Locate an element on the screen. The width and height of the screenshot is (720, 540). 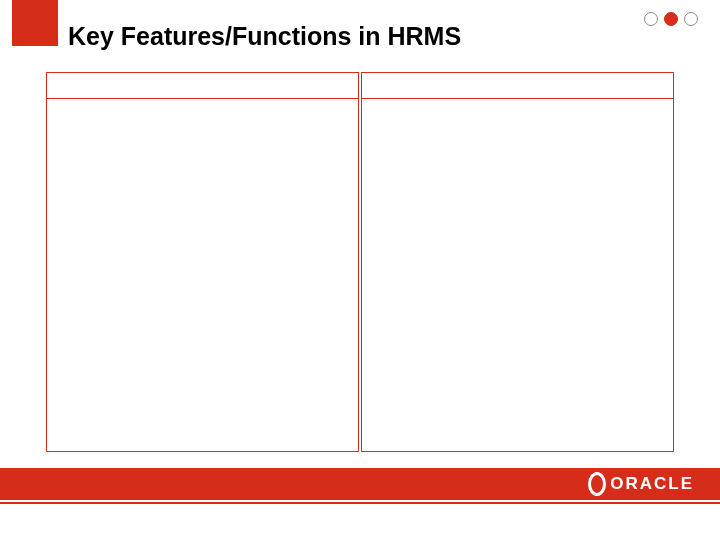
ornament-circle-center is located at coordinates (671, 19).